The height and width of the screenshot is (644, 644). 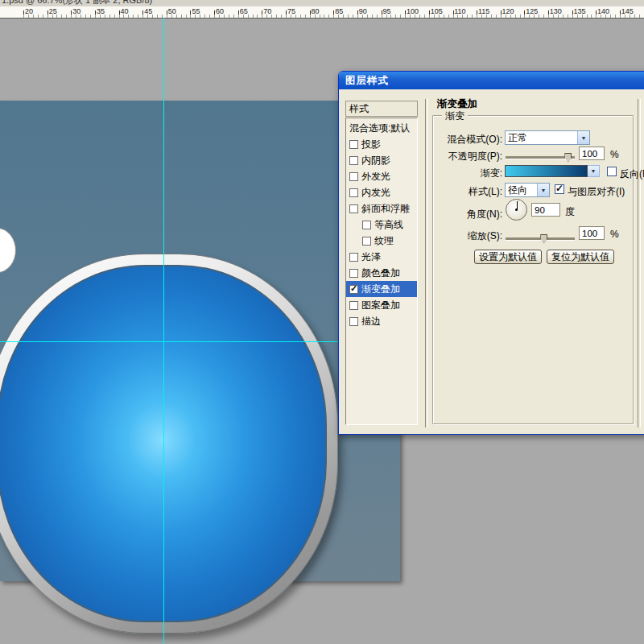 I want to click on ruler-number: 20, so click(x=37, y=11).